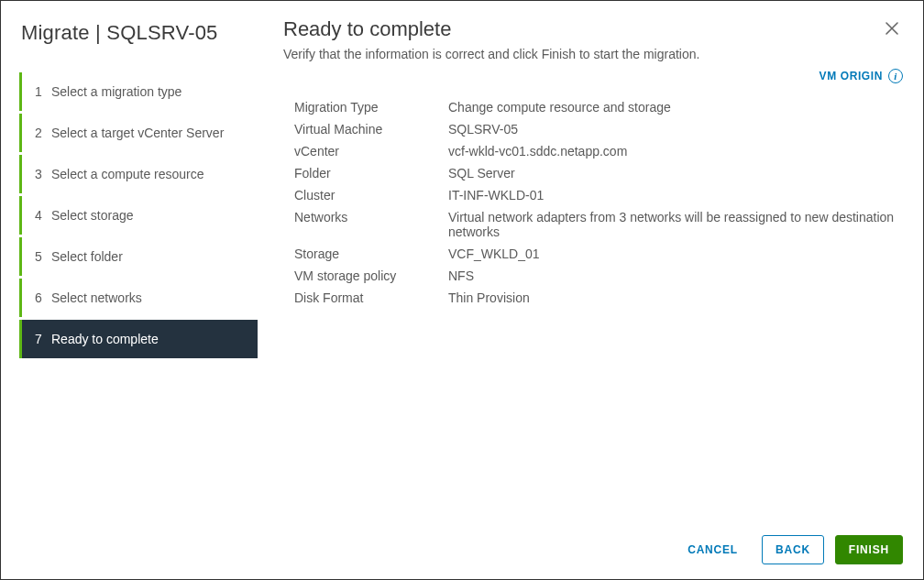 Image resolution: width=924 pixels, height=580 pixels. Describe the element at coordinates (599, 195) in the screenshot. I see `summary-row-cluster: Cluster IT-INF-WKLD-01` at that location.